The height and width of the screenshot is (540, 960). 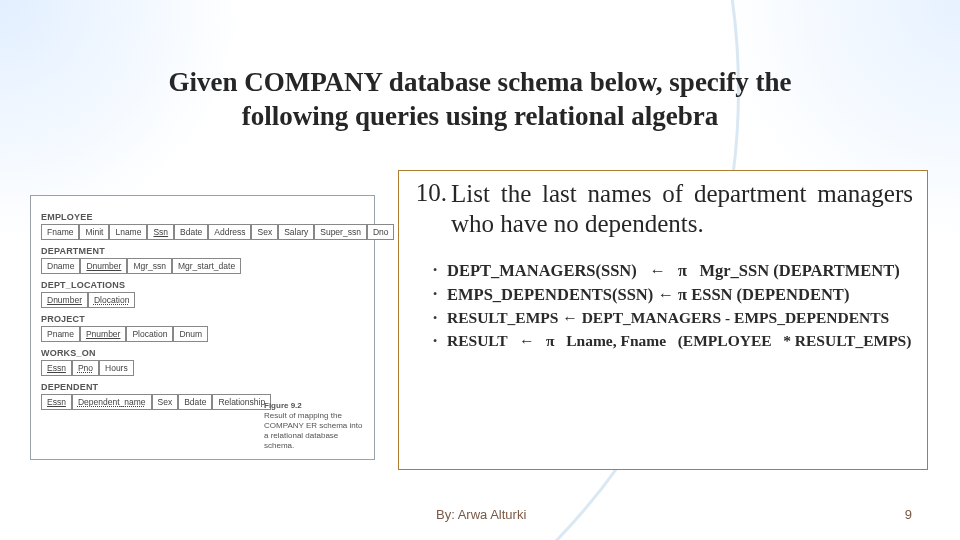 I want to click on table-col: Pno, so click(x=86, y=368).